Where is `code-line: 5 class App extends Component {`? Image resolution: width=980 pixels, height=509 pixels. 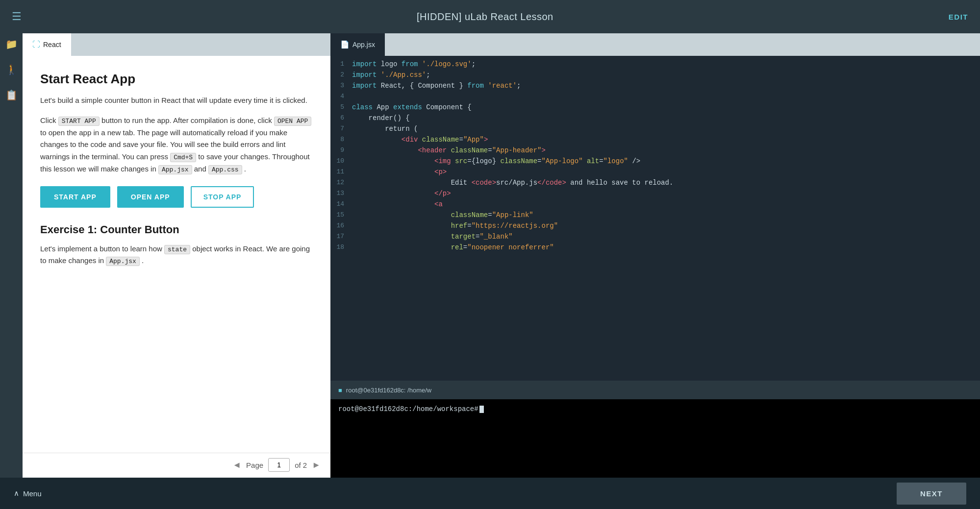
code-line: 5 class App extends Component { is located at coordinates (655, 108).